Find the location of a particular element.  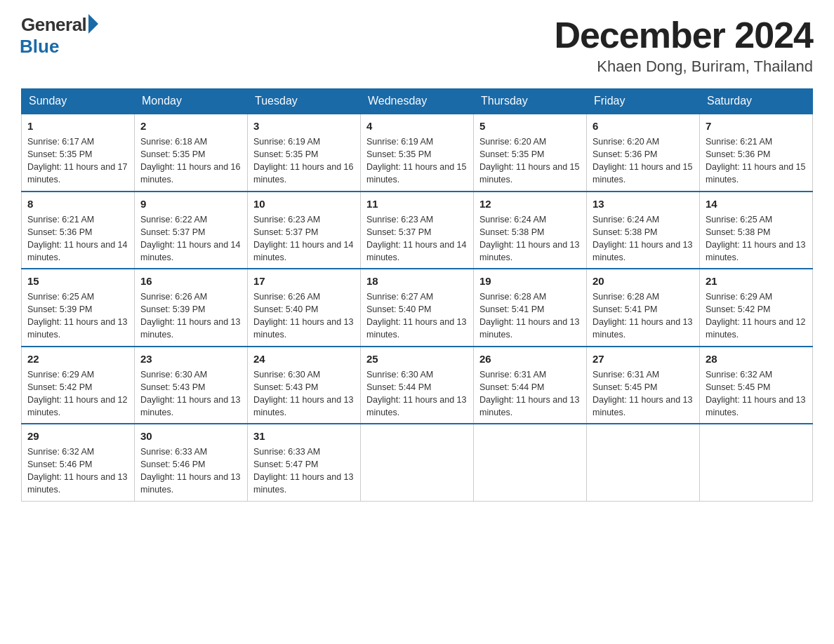

day-number: 1 is located at coordinates (78, 126).